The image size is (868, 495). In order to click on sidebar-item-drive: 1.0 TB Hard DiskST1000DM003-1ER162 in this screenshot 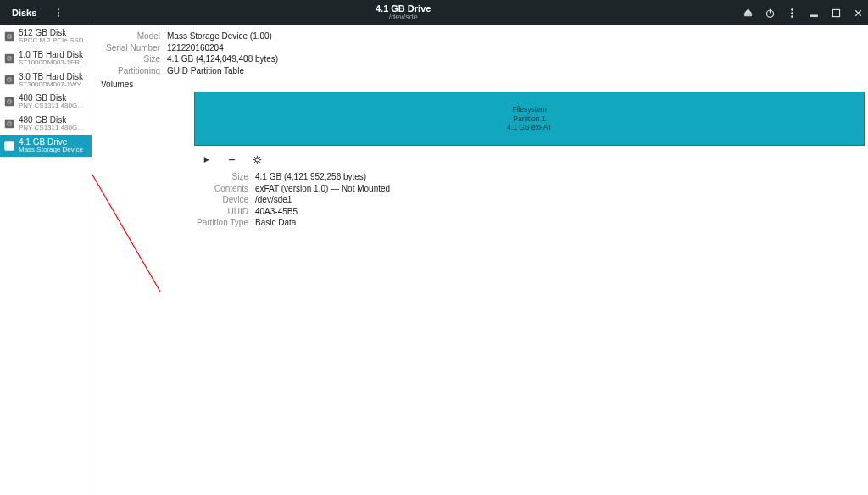, I will do `click(46, 58)`.